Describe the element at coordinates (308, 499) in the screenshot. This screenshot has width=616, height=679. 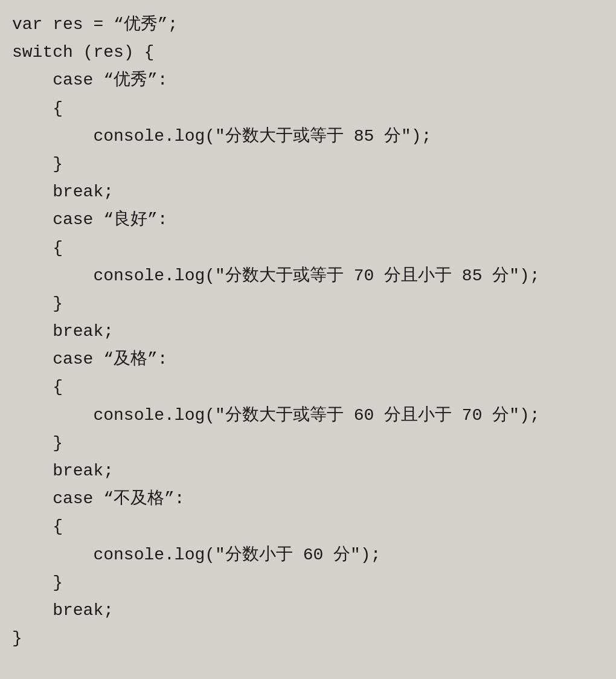
I see `code-line: case “不及格”:` at that location.